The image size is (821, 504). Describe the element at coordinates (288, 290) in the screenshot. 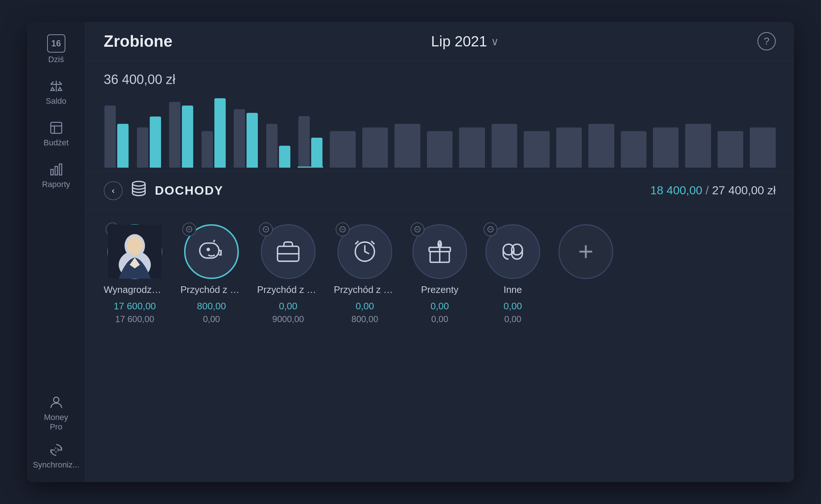

I see `category-name: Przychód z biz...` at that location.